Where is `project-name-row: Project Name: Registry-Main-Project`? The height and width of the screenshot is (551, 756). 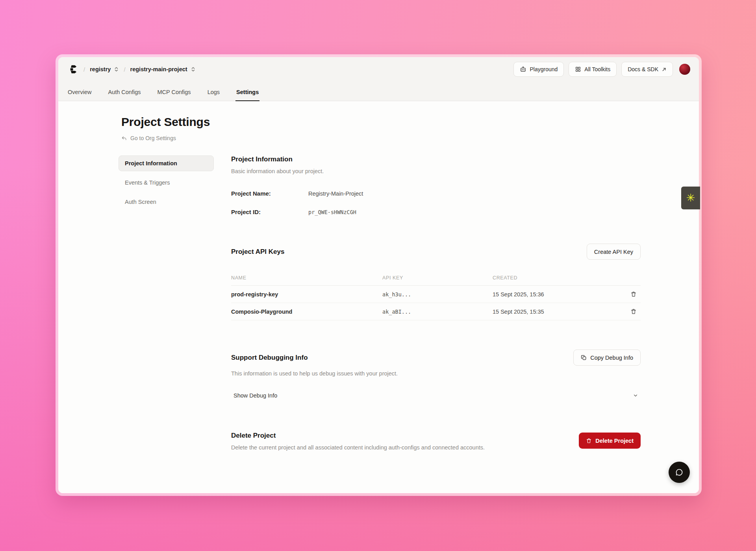 project-name-row: Project Name: Registry-Main-Project is located at coordinates (436, 194).